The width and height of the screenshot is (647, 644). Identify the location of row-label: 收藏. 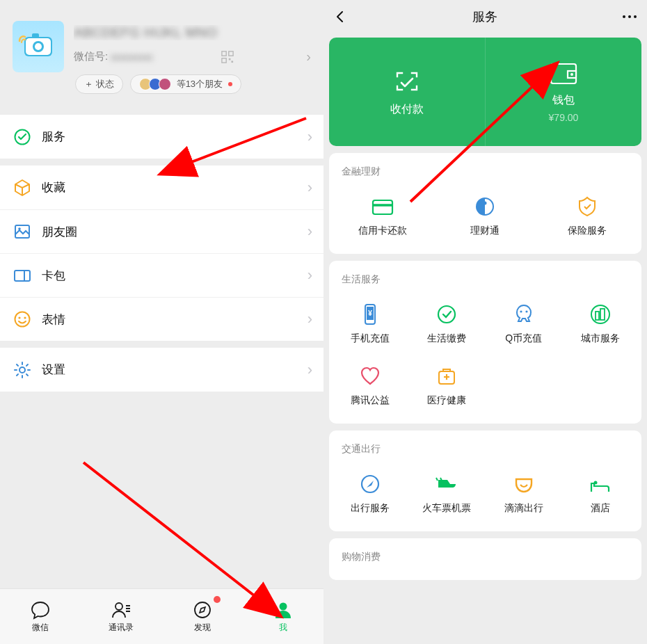
(54, 188).